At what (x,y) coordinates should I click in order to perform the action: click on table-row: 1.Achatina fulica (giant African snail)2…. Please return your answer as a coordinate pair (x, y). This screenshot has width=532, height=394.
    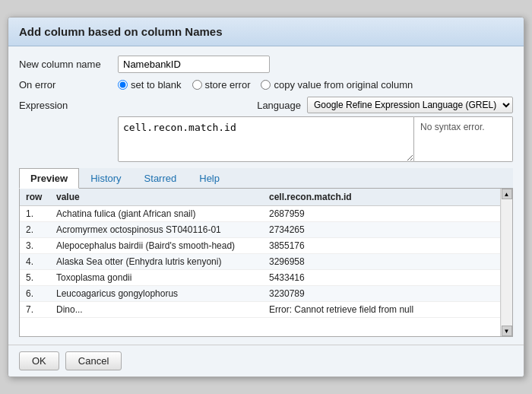
    Looking at the image, I should click on (266, 214).